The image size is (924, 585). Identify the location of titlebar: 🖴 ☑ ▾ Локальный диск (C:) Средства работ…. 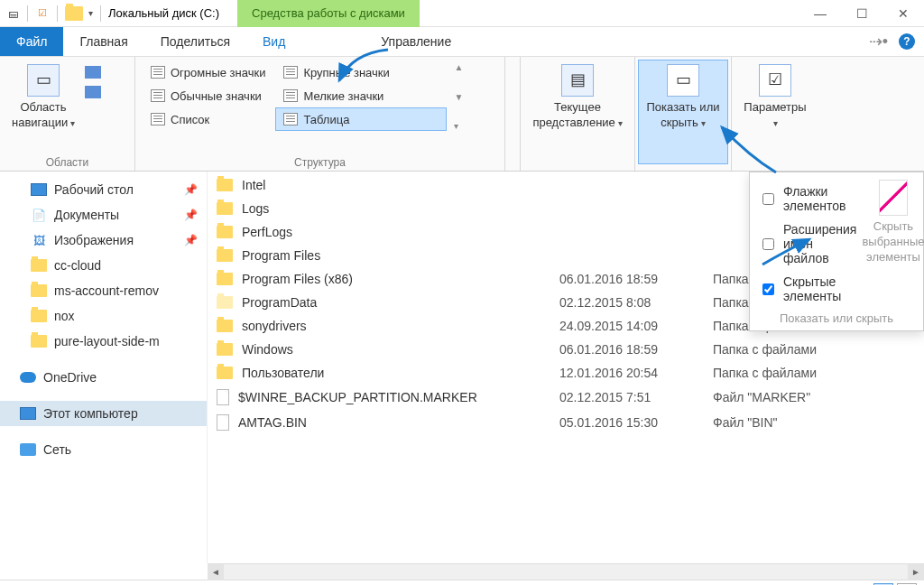
(462, 14).